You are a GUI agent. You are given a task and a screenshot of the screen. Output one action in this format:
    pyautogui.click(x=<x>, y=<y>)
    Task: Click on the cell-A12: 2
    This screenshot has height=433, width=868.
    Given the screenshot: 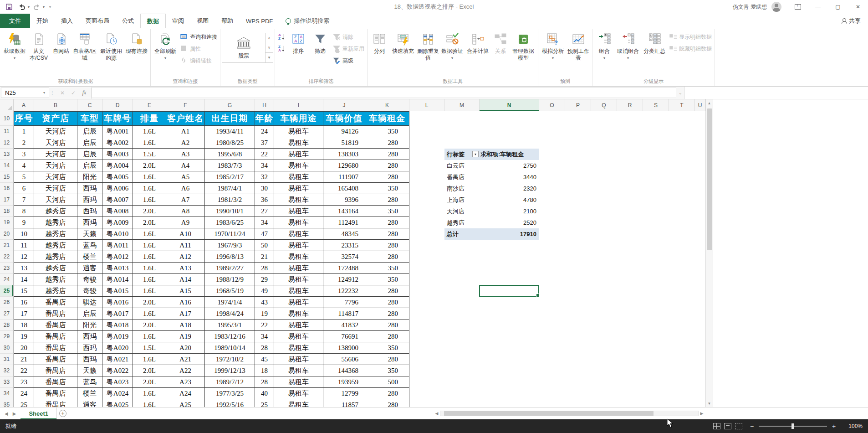 What is the action you would take?
    pyautogui.click(x=24, y=143)
    